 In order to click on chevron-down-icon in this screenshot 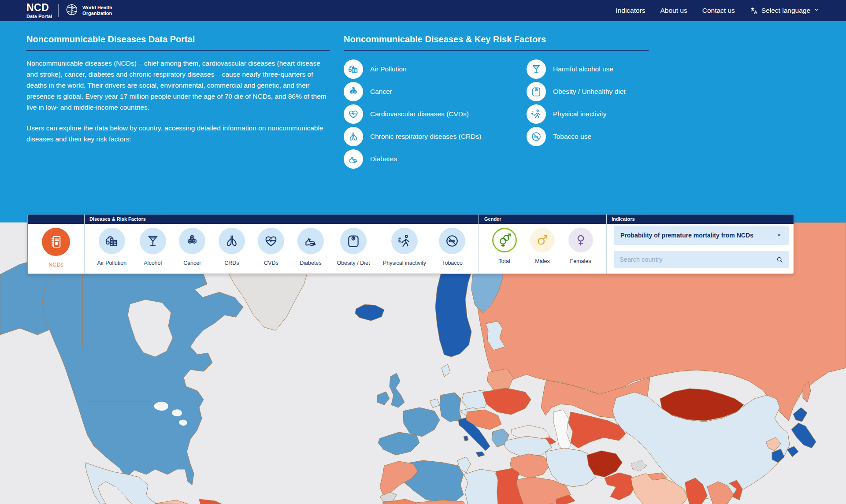, I will do `click(816, 11)`.